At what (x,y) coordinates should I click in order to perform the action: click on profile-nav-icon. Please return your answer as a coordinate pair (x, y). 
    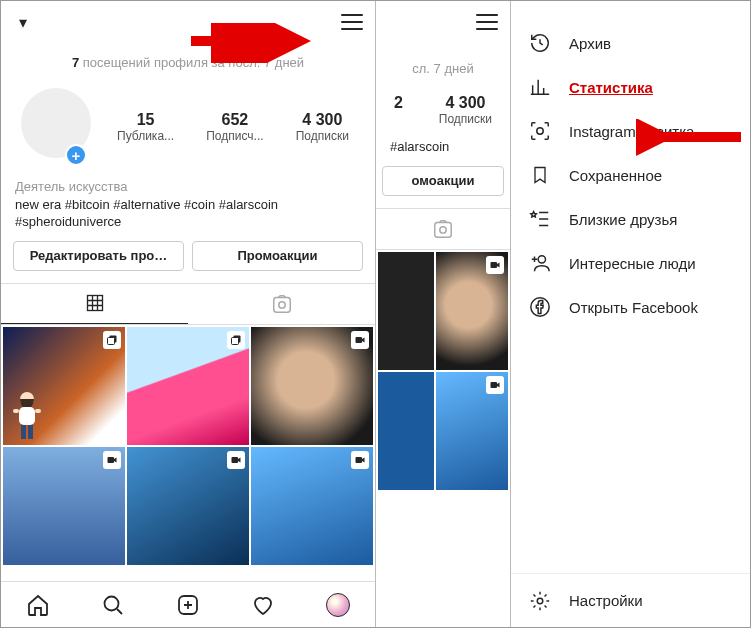
    Looking at the image, I should click on (338, 605).